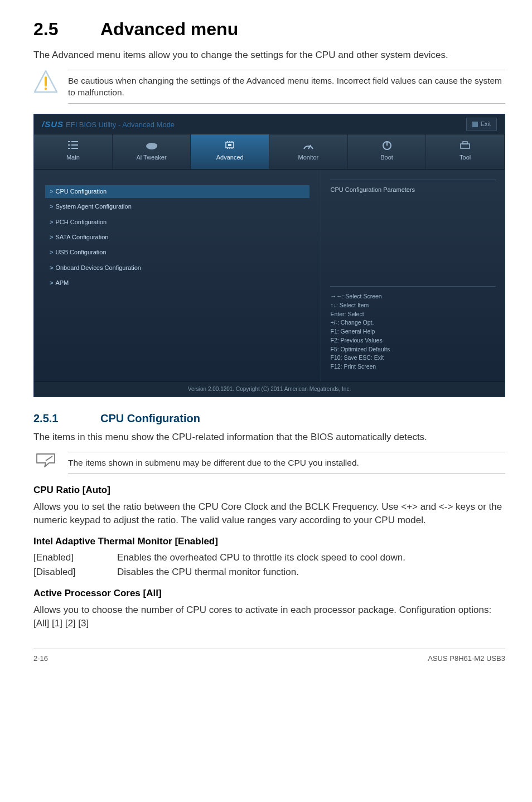 The height and width of the screenshot is (802, 532). I want to click on section-number: 2.5, so click(67, 29).